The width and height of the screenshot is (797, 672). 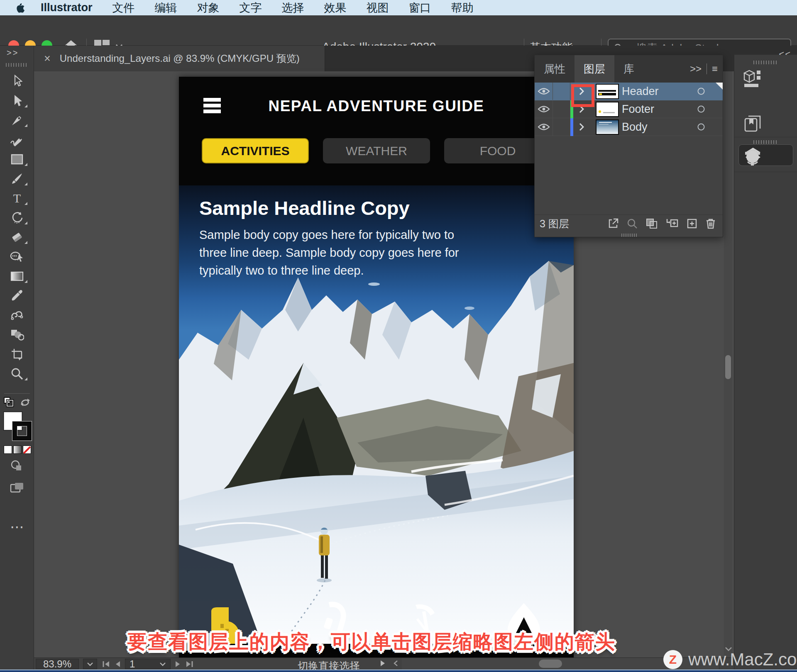 I want to click on play-forward-icon, so click(x=383, y=663).